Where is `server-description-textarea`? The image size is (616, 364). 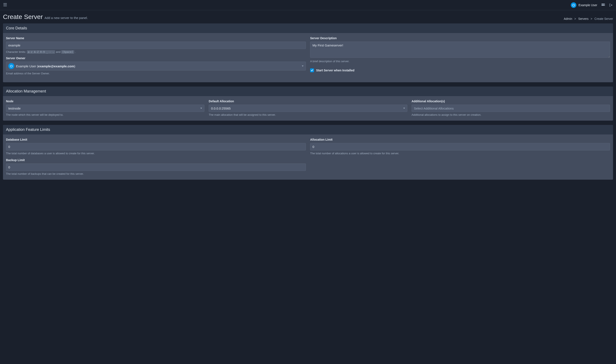
server-description-textarea is located at coordinates (460, 50).